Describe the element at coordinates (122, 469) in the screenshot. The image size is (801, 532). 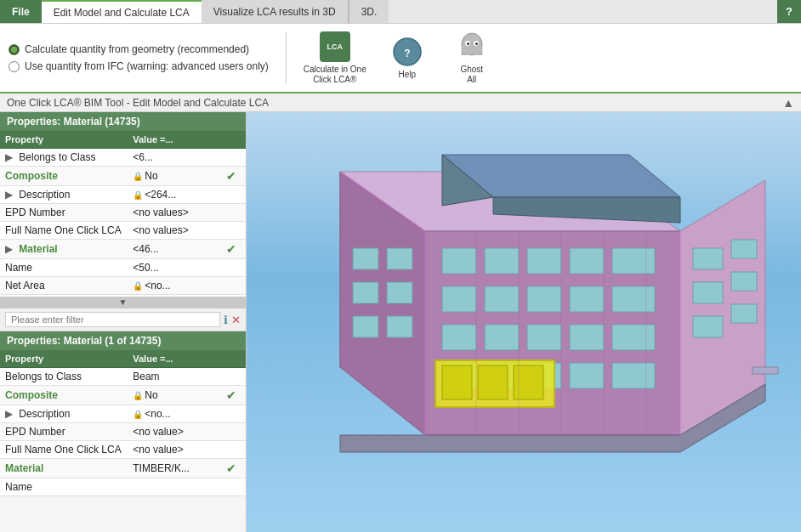
I see `table-row: MaterialTIMBER/K...✔` at that location.